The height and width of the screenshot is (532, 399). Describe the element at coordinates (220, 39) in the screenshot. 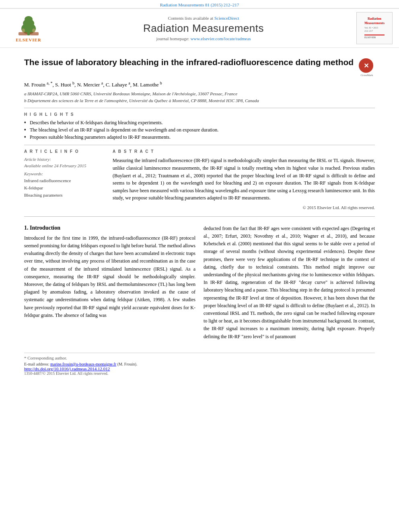

I see `homepage-link: www.elsevier.com/locate/radmeas` at that location.